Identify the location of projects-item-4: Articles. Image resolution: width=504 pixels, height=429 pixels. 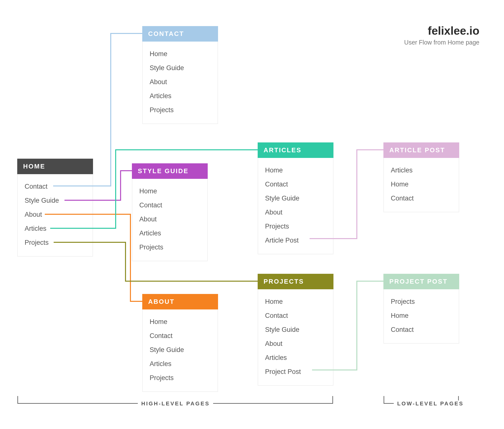
(296, 358).